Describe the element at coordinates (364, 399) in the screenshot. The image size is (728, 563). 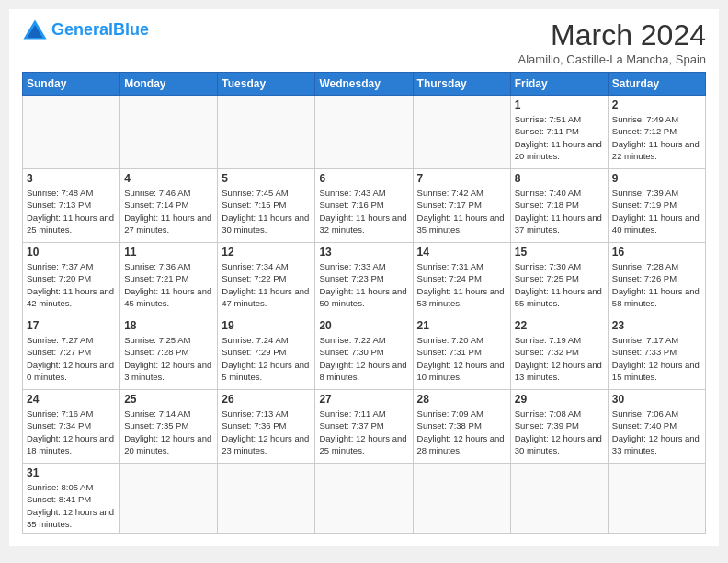
I see `day-number: 27` at that location.